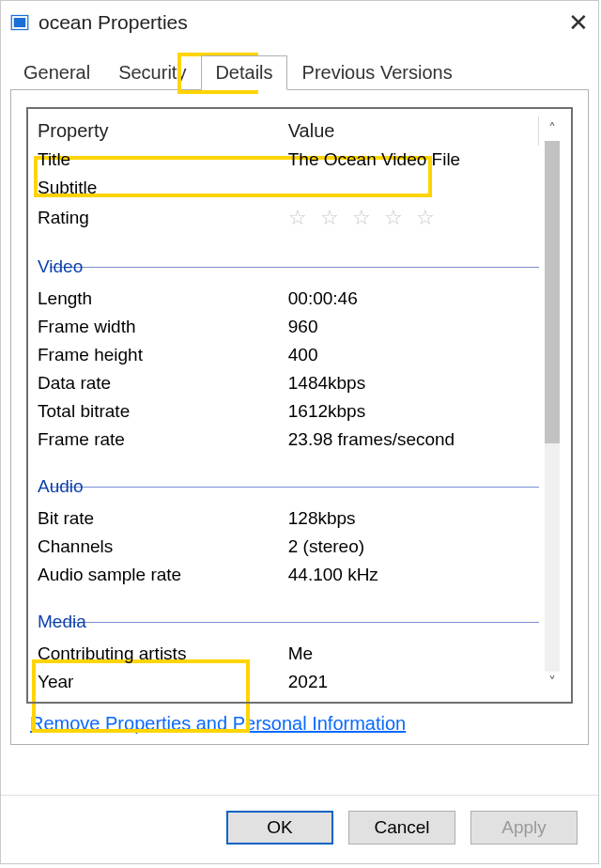 The width and height of the screenshot is (601, 868). I want to click on tab-security: Security, so click(152, 73).